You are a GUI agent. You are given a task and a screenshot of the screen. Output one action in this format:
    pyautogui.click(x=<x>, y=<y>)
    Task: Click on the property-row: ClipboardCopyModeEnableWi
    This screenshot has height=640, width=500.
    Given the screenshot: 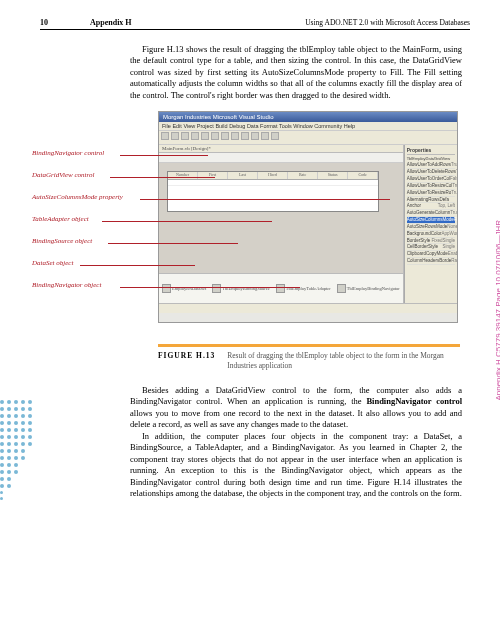 What is the action you would take?
    pyautogui.click(x=431, y=254)
    